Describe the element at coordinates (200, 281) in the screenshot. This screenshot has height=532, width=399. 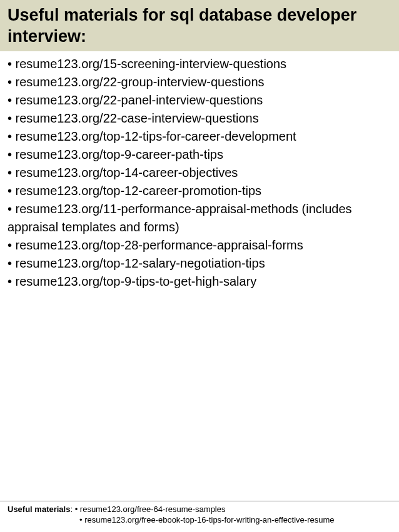
I see `list-item: • resume123.org/top-9-tips-to-get-high-s…` at that location.